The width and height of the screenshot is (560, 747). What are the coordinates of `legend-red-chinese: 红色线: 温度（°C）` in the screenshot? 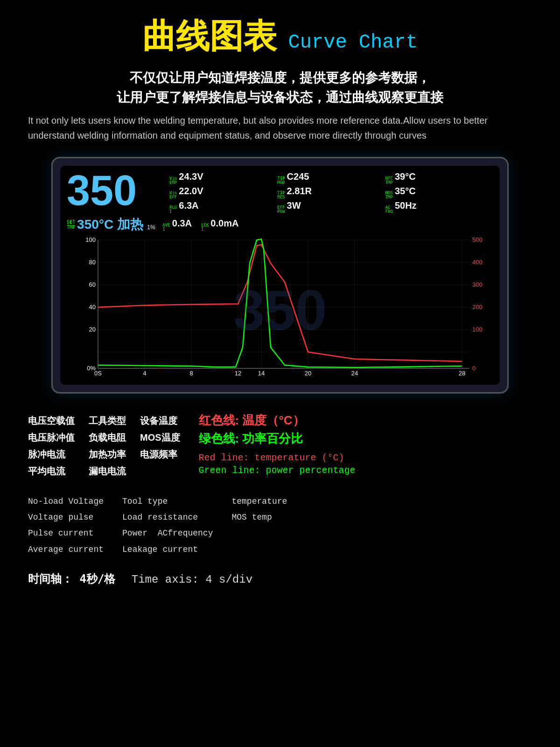 It's located at (365, 420).